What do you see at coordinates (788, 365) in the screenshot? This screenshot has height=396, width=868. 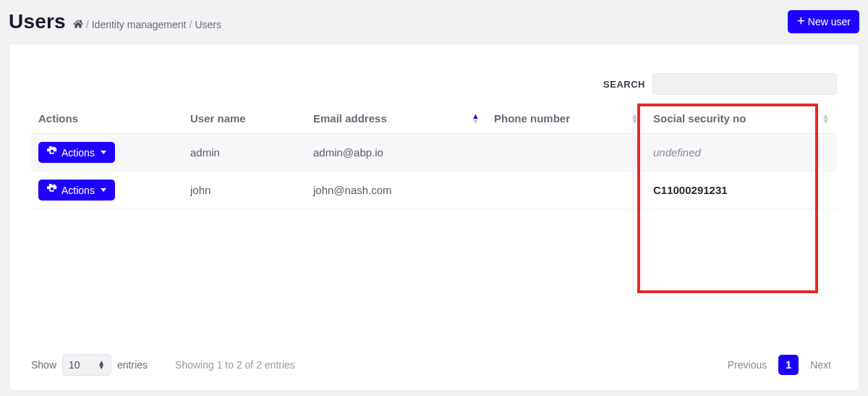 I see `pagination-page-1: 1` at bounding box center [788, 365].